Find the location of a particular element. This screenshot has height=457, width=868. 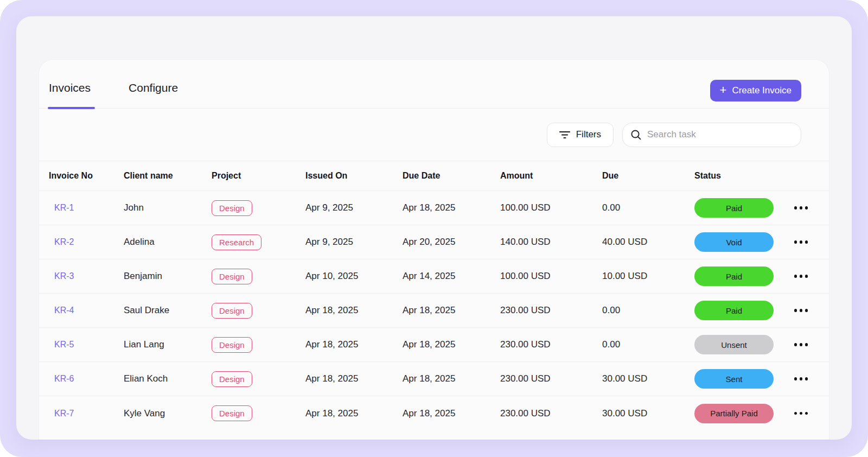

filters-button: Filters is located at coordinates (580, 135).